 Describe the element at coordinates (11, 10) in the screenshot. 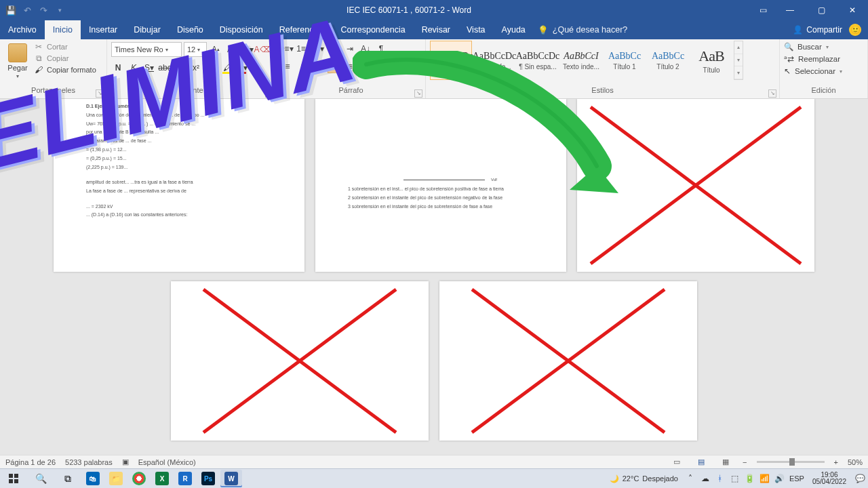

I see `save-icon: 💾` at that location.